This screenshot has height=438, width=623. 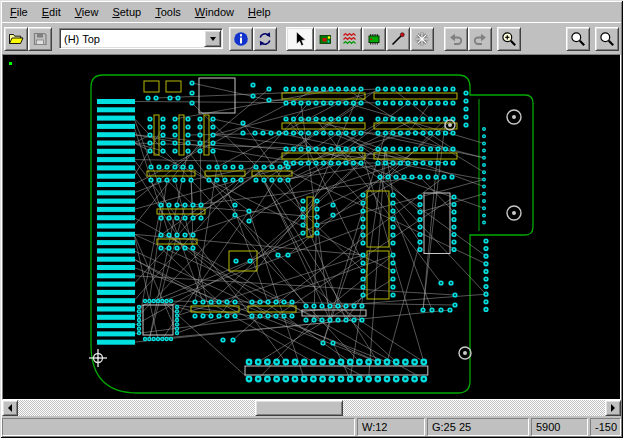 What do you see at coordinates (456, 39) in the screenshot?
I see `undo-icon` at bounding box center [456, 39].